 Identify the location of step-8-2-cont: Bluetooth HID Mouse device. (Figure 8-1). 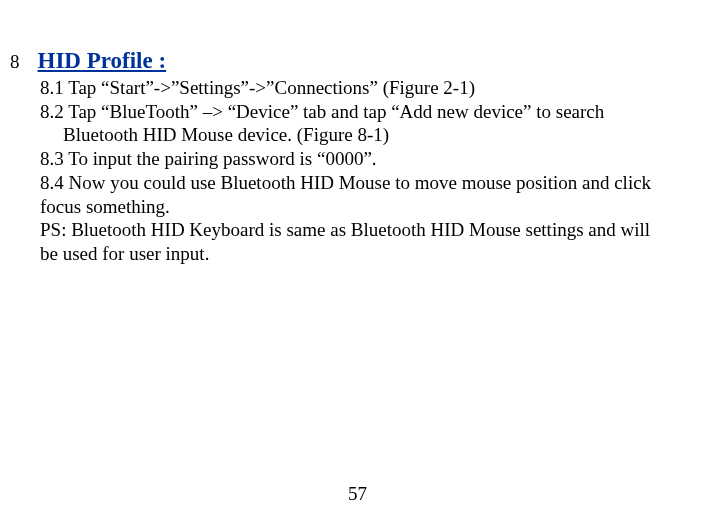
(378, 135).